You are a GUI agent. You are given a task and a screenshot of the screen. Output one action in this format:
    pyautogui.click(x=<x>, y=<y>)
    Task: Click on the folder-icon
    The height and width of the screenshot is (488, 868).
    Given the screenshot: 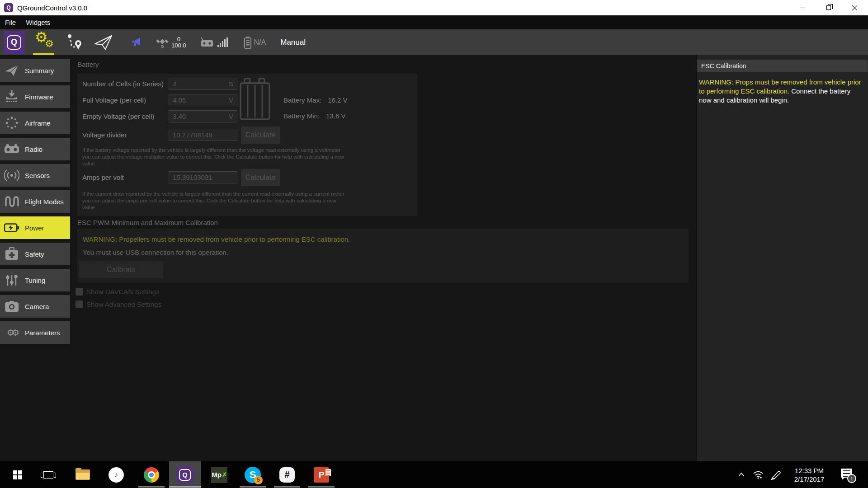 What is the action you would take?
    pyautogui.click(x=83, y=474)
    